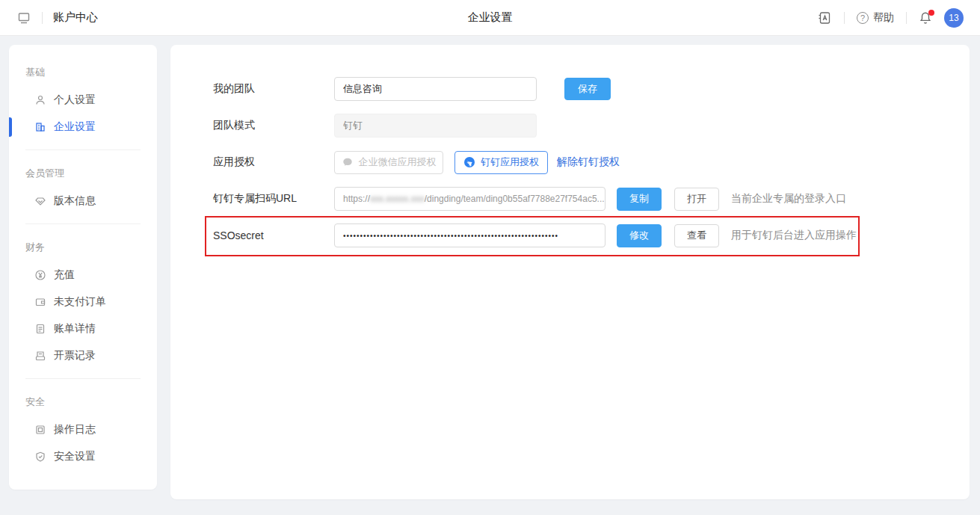 The height and width of the screenshot is (515, 980). I want to click on log-icon, so click(40, 430).